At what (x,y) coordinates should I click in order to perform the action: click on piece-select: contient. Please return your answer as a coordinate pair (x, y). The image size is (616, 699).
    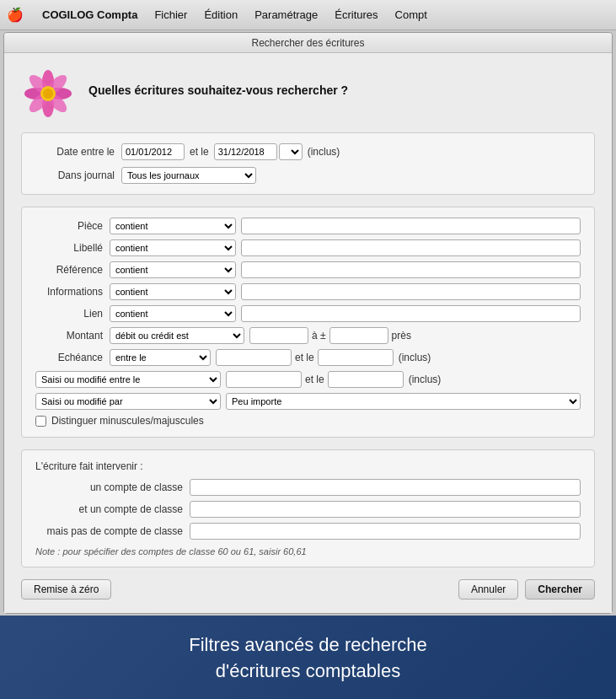
    Looking at the image, I should click on (173, 226).